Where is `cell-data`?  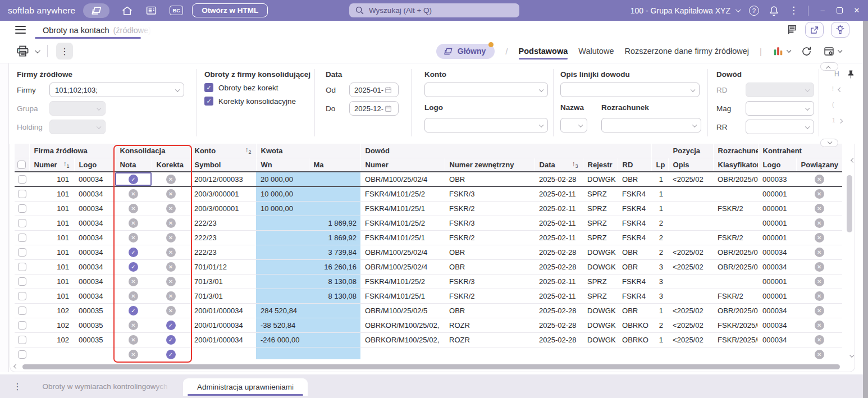
cell-data is located at coordinates (559, 353).